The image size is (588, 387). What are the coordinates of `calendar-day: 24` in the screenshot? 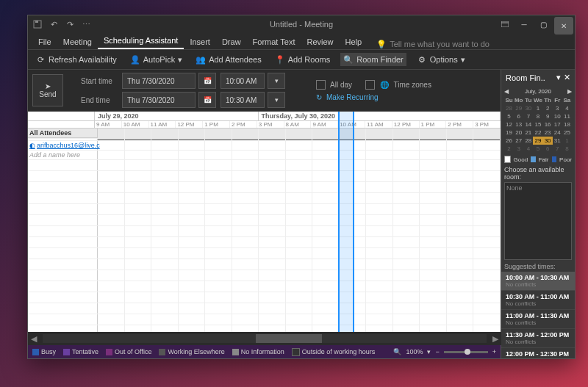 It's located at (557, 132).